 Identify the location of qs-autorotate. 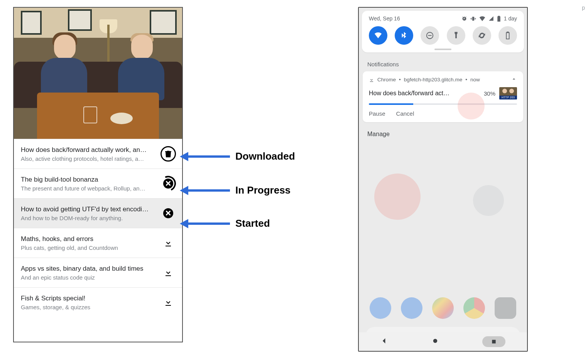
(482, 35).